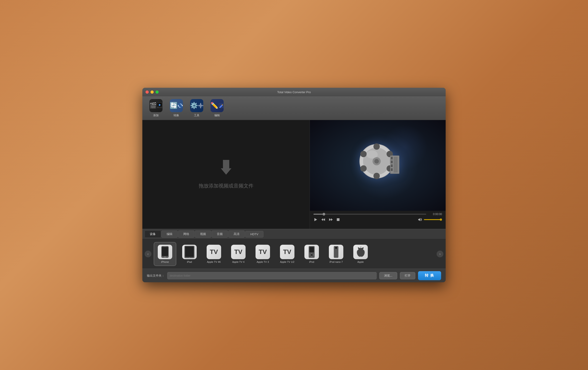  I want to click on tab-audio: 音频, so click(220, 234).